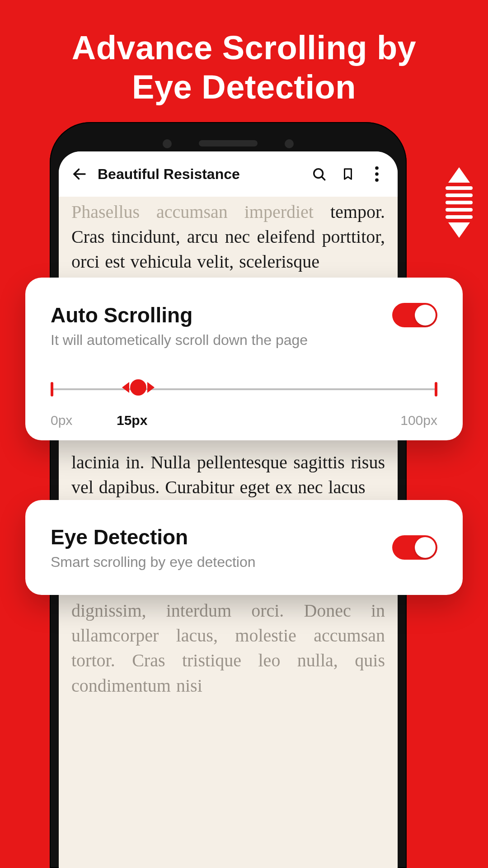 The image size is (488, 868). What do you see at coordinates (169, 175) in the screenshot?
I see `page-title: Beautiful Resistance` at bounding box center [169, 175].